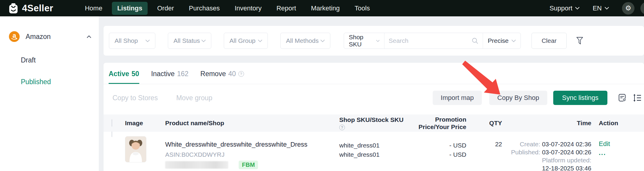 This screenshot has height=171, width=644. Describe the element at coordinates (252, 123) in the screenshot. I see `header-product: Product name/Shop` at that location.